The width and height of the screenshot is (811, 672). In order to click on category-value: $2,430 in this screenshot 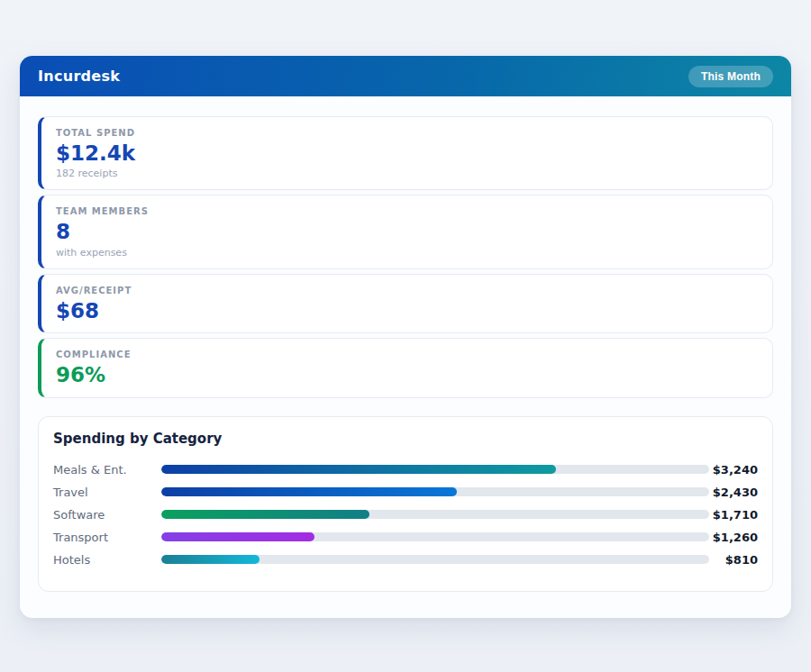, I will do `click(734, 492)`.